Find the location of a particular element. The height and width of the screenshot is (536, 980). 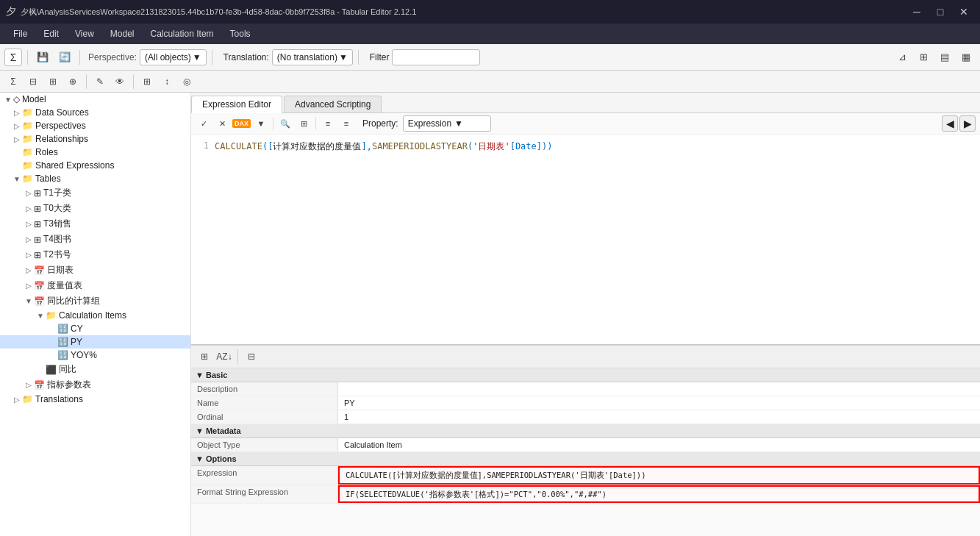

tree-t4: ▷ ⊞ T4图书 is located at coordinates (96, 240).